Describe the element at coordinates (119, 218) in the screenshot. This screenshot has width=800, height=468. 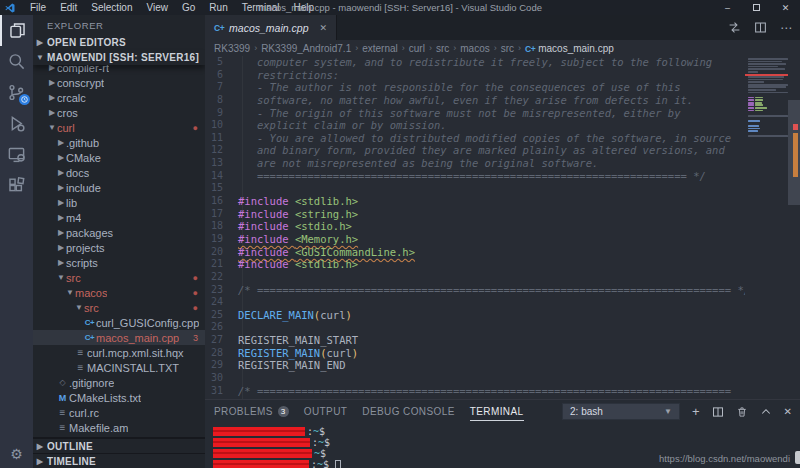
I see `tree-item-m4: ▶m4` at that location.